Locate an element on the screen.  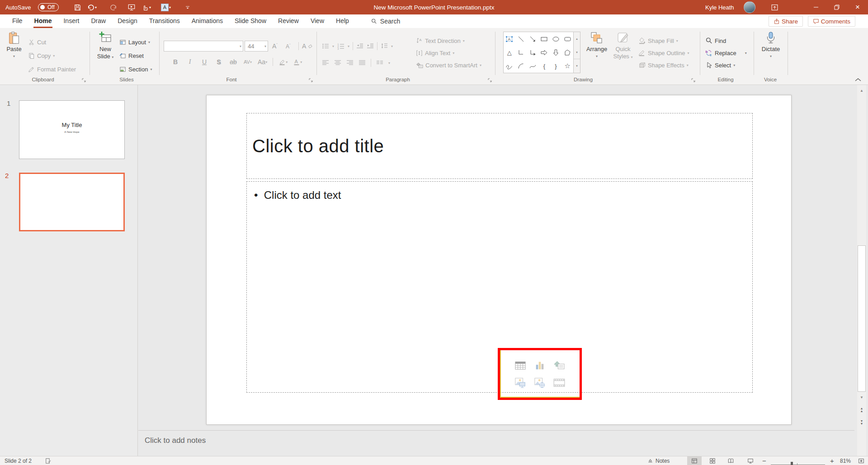
shape-curve is located at coordinates (533, 66).